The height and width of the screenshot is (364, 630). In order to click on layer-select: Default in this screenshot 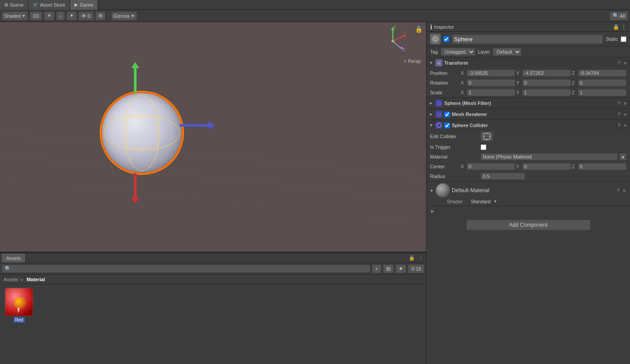, I will do `click(507, 52)`.